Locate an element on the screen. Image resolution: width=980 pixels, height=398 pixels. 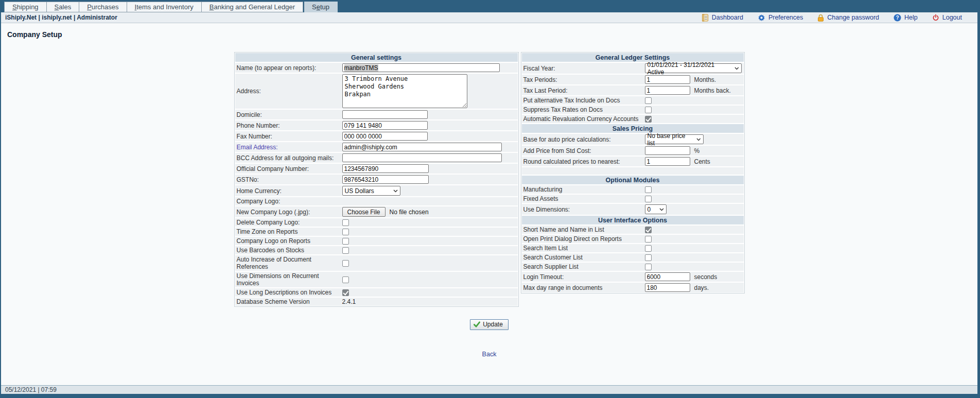
email-address-link: Email Address: is located at coordinates (289, 147).